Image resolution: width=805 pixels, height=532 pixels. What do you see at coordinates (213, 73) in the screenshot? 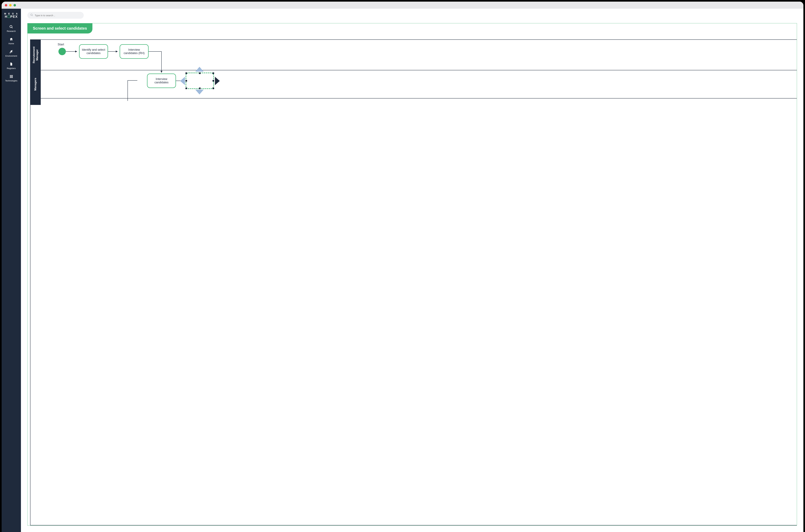
I see `resize-handle-ne` at bounding box center [213, 73].